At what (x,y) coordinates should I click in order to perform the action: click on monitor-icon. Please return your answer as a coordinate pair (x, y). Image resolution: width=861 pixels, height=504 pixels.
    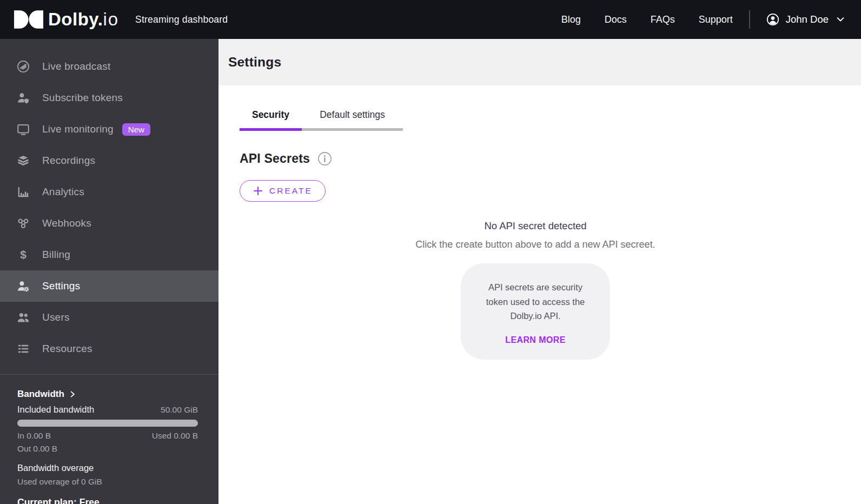
    Looking at the image, I should click on (23, 129).